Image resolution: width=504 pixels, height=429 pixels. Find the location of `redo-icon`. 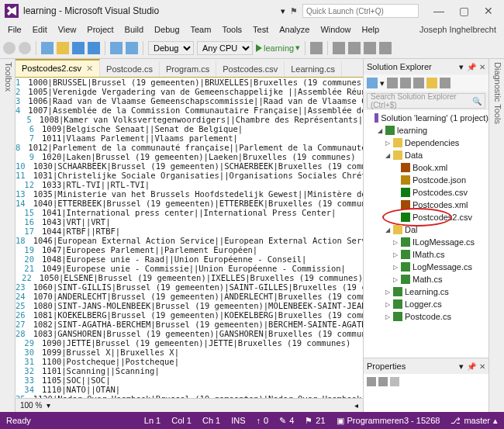

redo-icon is located at coordinates (132, 48).